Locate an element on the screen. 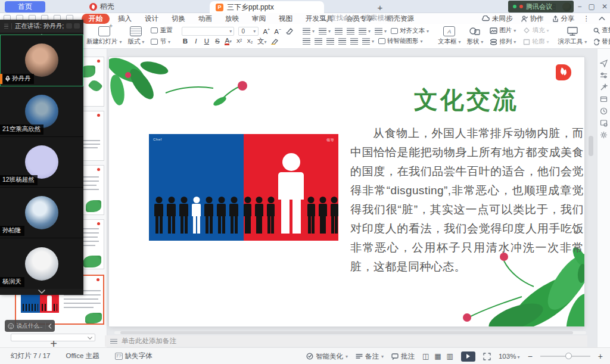  collapse-chat-icon is located at coordinates (50, 326).